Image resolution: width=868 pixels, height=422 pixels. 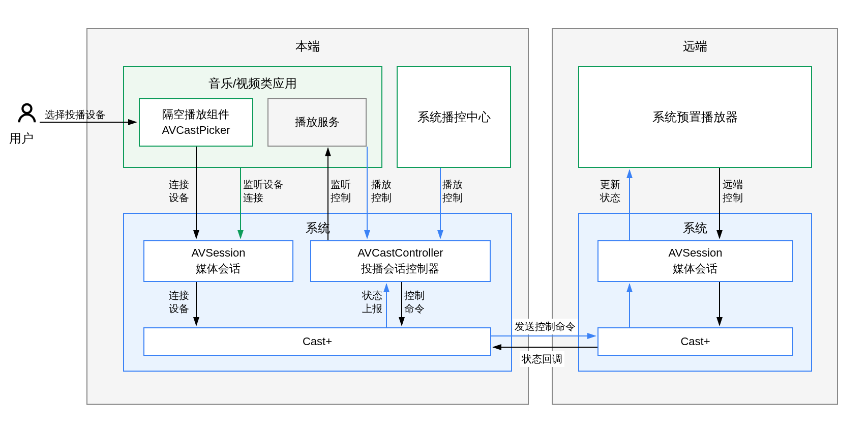 I want to click on local-system-title: 系统, so click(x=317, y=228).